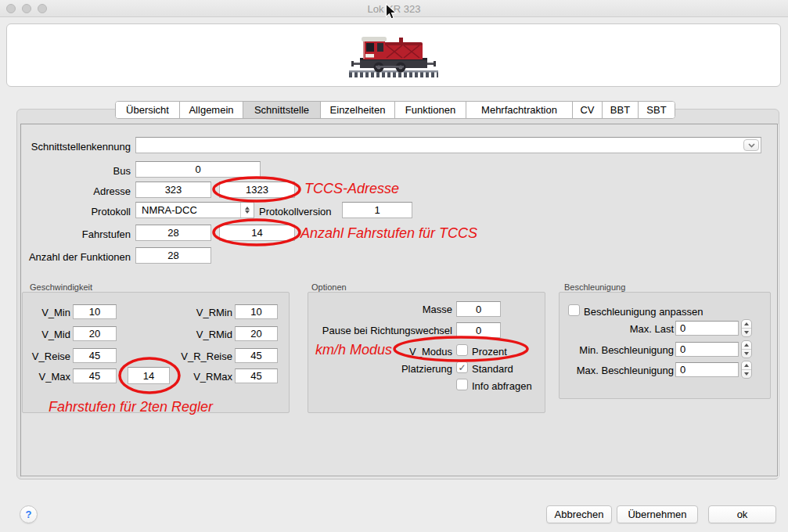 Image resolution: width=788 pixels, height=532 pixels. Describe the element at coordinates (195, 210) in the screenshot. I see `protokoll-popup: NMRA-DCC` at that location.